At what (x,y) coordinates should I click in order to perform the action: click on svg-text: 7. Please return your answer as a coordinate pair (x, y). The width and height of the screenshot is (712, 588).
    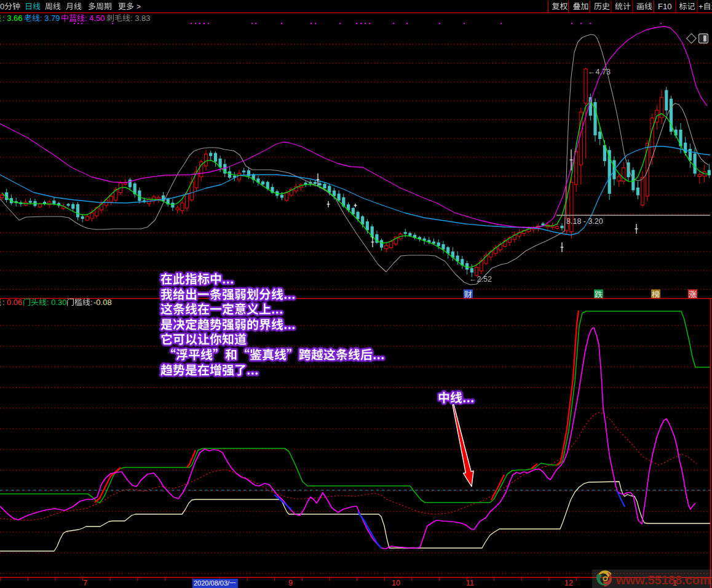
    Looking at the image, I should click on (85, 583).